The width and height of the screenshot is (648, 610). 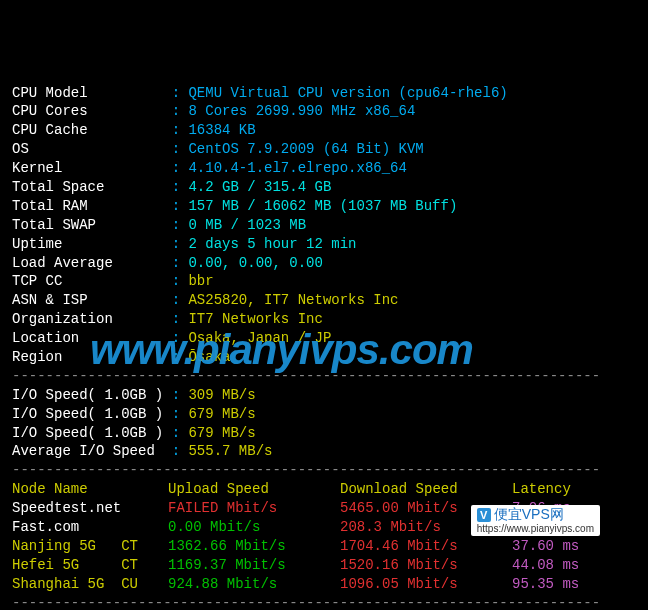 What do you see at coordinates (324, 320) in the screenshot?
I see `info-row: Organization : IT7 Networks Inc` at bounding box center [324, 320].